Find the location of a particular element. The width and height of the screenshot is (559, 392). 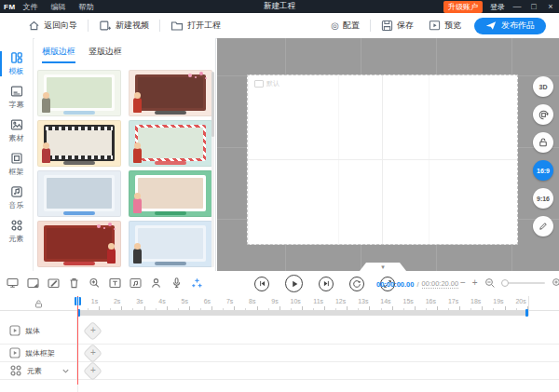

music-box-icon is located at coordinates (136, 283).